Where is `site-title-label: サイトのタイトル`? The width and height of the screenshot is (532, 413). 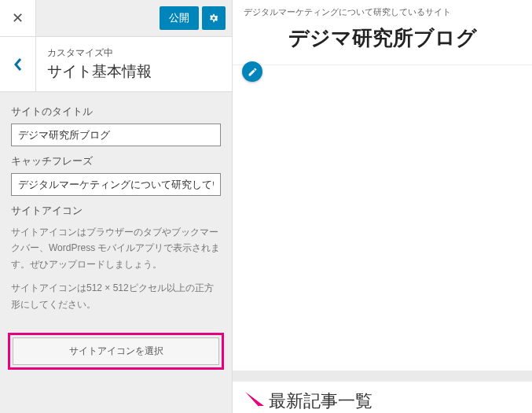 site-title-label: サイトのタイトル is located at coordinates (116, 112).